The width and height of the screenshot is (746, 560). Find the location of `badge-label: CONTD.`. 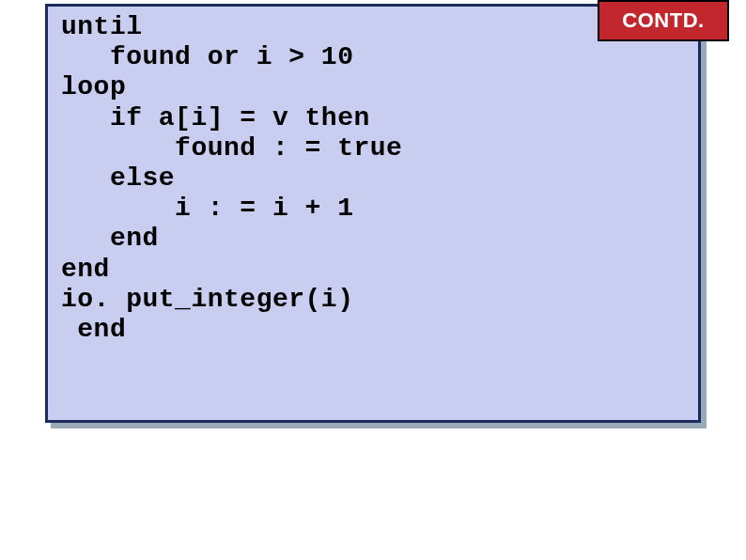

badge-label: CONTD. is located at coordinates (663, 21).